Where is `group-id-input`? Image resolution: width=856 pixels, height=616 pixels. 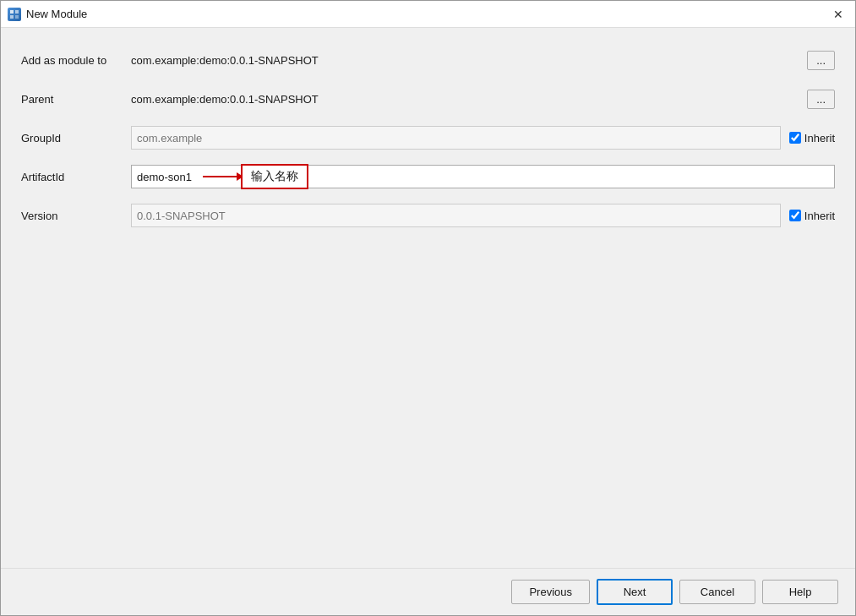 group-id-input is located at coordinates (456, 138).